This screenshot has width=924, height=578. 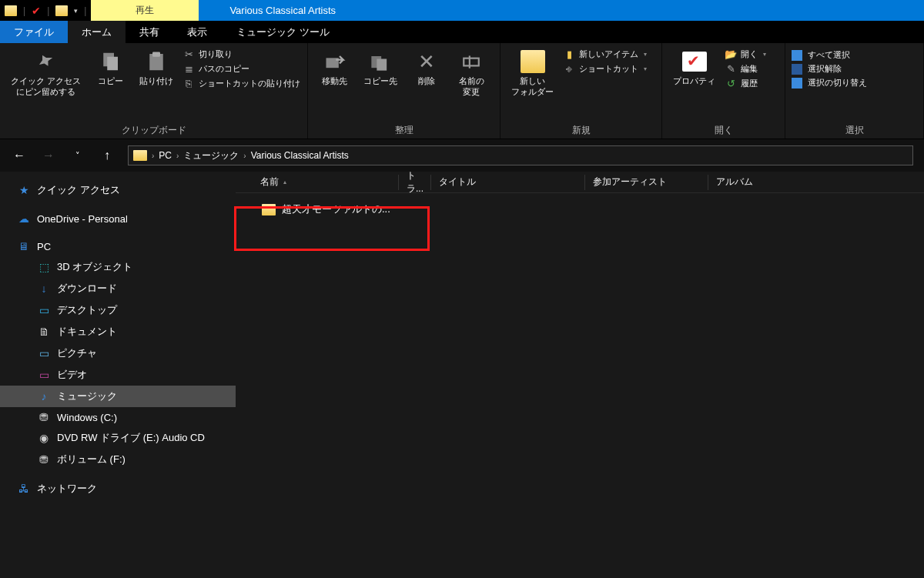 I want to click on pc-icon: 🖥, so click(x=24, y=246).